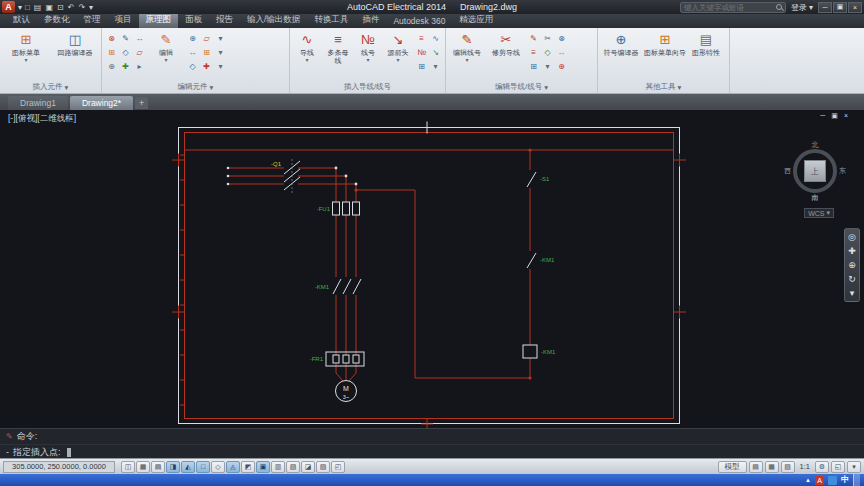 The width and height of the screenshot is (864, 486). What do you see at coordinates (233, 467) in the screenshot?
I see `toggle-object-snap-tracking: ◬` at bounding box center [233, 467].